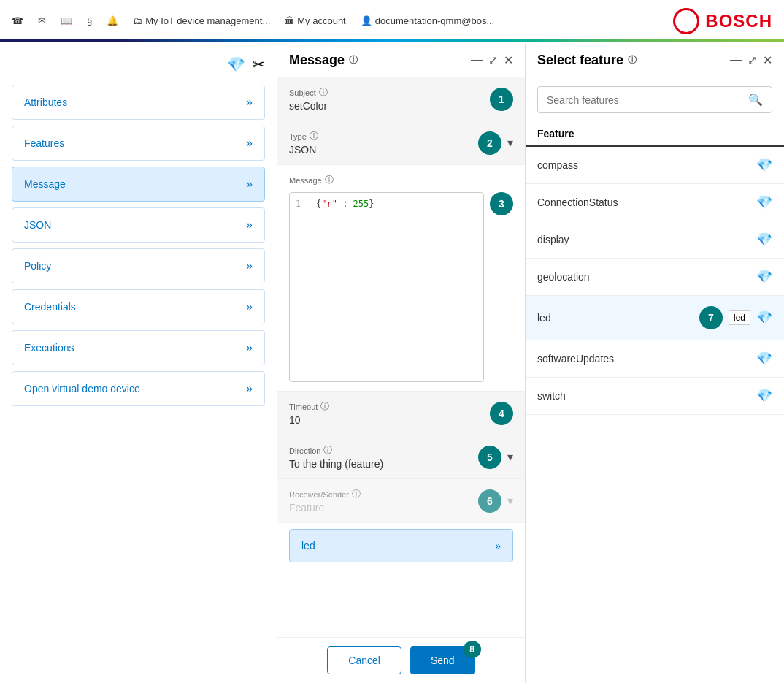  Describe the element at coordinates (328, 450) in the screenshot. I see `direction-info-icon: ⓘ` at that location.